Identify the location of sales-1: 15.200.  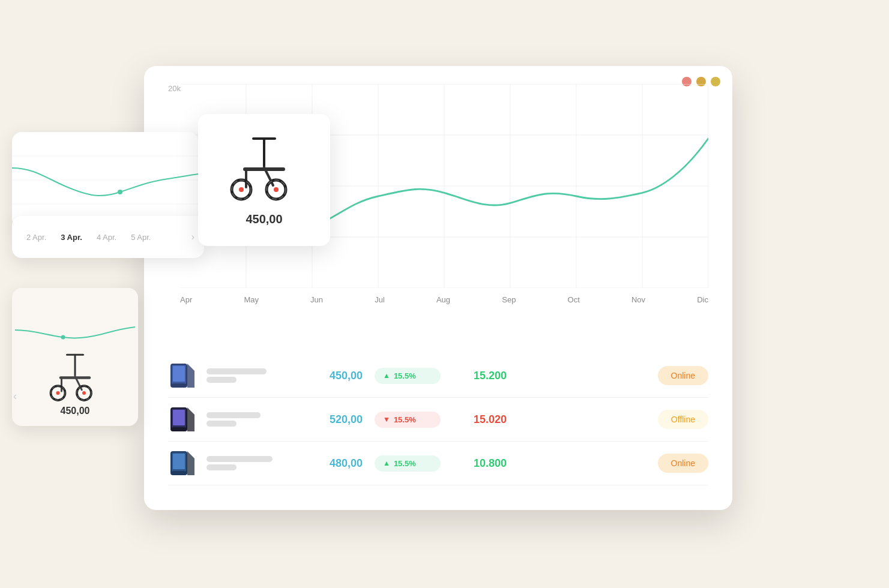
(480, 376).